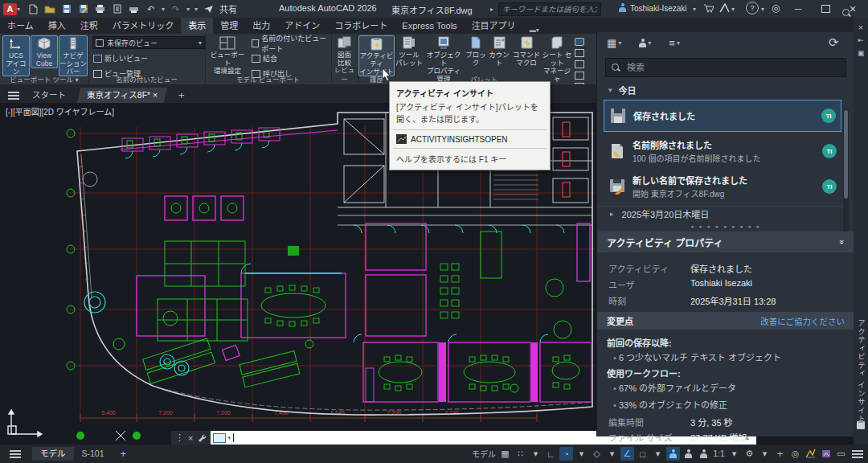  Describe the element at coordinates (719, 68) in the screenshot. I see `panel-search-input` at that location.